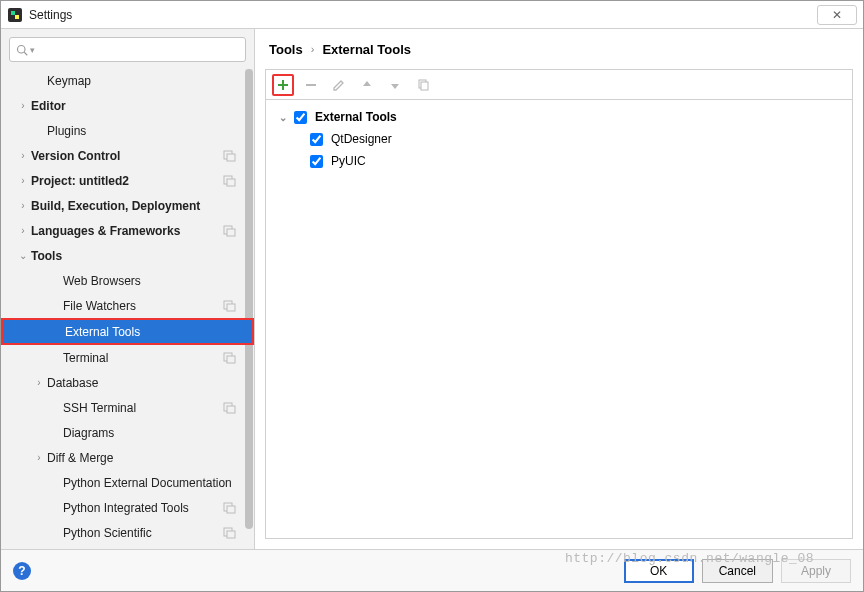 This screenshot has height=592, width=864. What do you see at coordinates (559, 49) in the screenshot?
I see `breadcrumb: Tools › External Tools` at bounding box center [559, 49].